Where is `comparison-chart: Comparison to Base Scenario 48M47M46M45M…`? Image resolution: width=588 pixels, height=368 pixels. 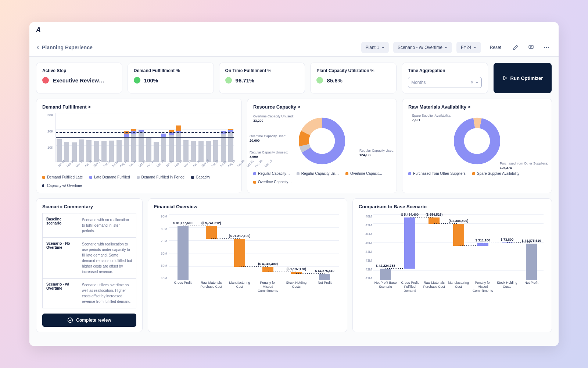
comparison-chart: Comparison to Base Scenario 48M47M46M45M… is located at coordinates (452, 265).